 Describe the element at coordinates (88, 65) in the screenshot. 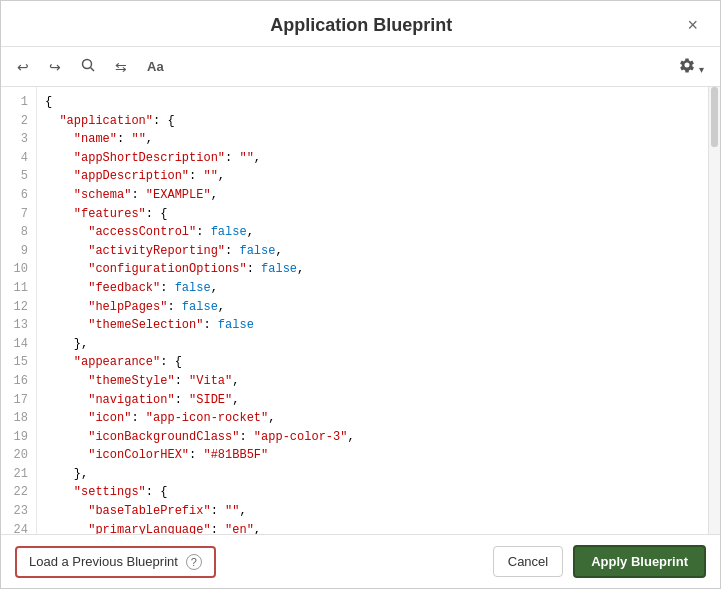

I see `search-icon` at that location.